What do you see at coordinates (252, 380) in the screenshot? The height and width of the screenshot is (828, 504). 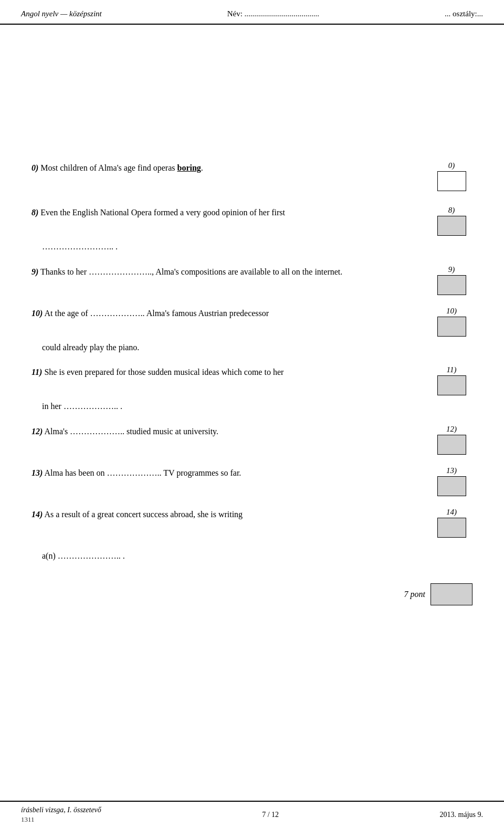 I see `question-11-block: 11) She is even prepared for those sudde…` at bounding box center [252, 380].